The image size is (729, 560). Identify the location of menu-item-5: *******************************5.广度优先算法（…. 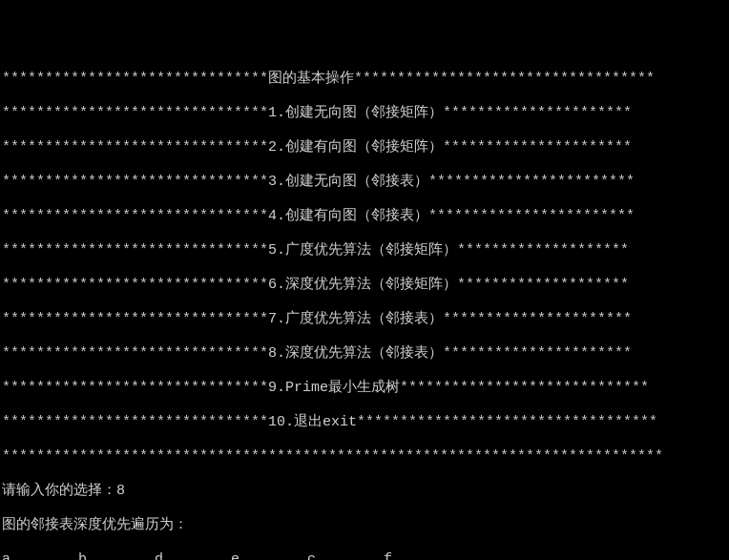
(364, 251).